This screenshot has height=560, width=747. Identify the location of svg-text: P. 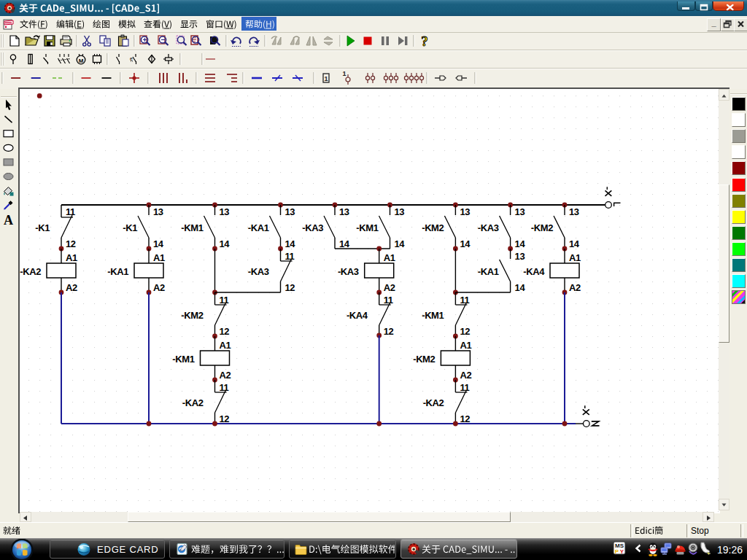
(617, 551).